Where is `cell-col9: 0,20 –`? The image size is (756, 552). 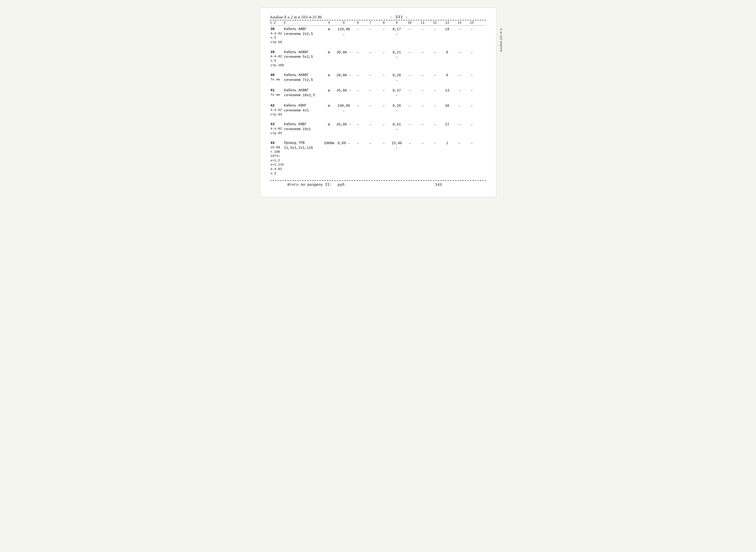 cell-col9: 0,20 – is located at coordinates (397, 110).